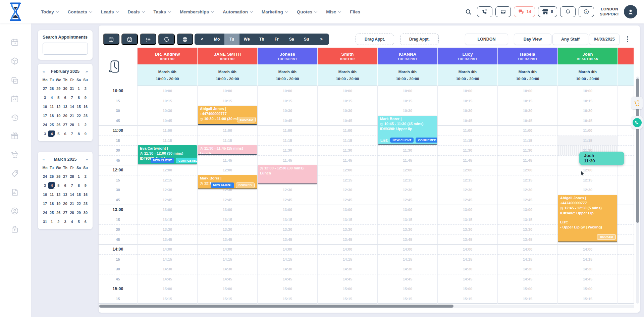 Image resolution: width=644 pixels, height=317 pixels. Describe the element at coordinates (292, 39) in the screenshot. I see `weekday-sa: Sa` at that location.